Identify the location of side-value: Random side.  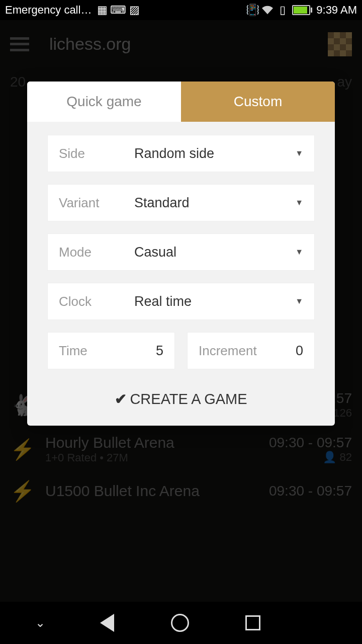
(215, 154).